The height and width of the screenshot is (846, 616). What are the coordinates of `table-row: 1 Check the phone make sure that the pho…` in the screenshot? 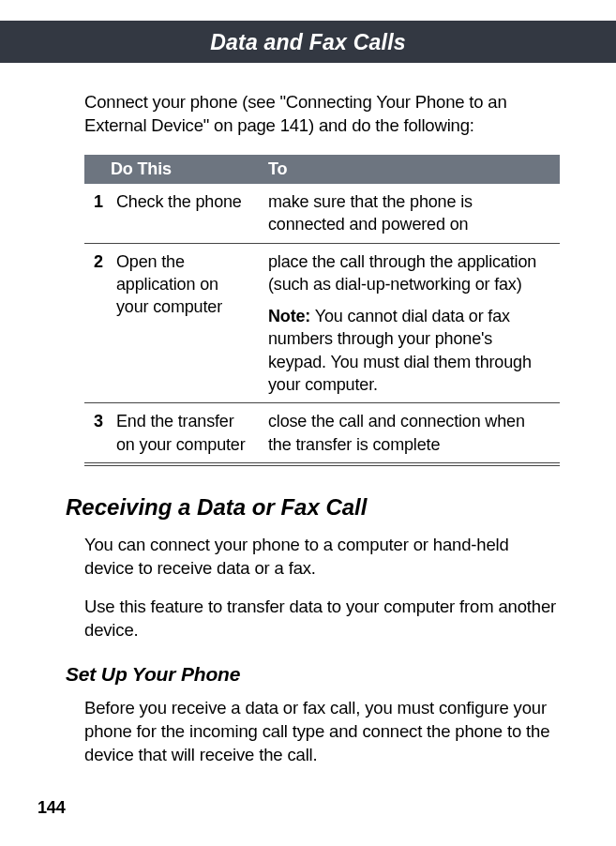 It's located at (323, 214).